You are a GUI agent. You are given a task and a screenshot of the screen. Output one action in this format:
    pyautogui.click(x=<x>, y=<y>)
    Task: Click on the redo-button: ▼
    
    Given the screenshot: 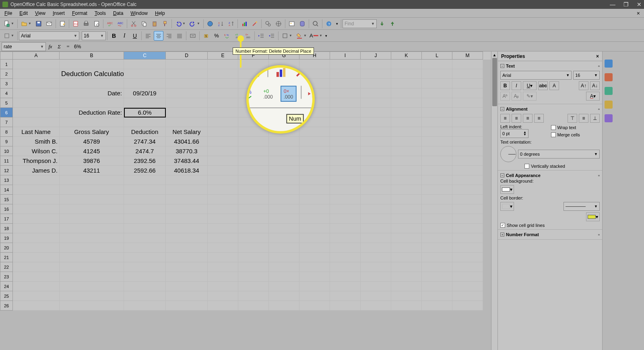 What is the action you would take?
    pyautogui.click(x=195, y=24)
    